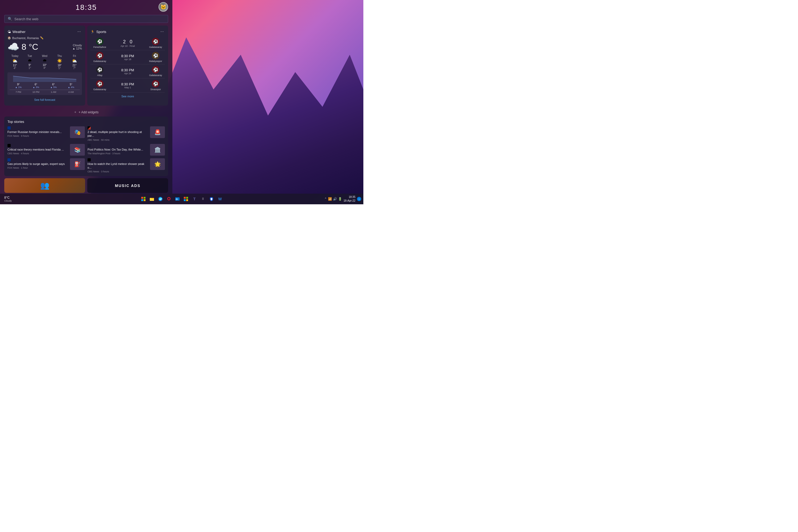  I want to click on sports-menu-button: ···, so click(162, 32).